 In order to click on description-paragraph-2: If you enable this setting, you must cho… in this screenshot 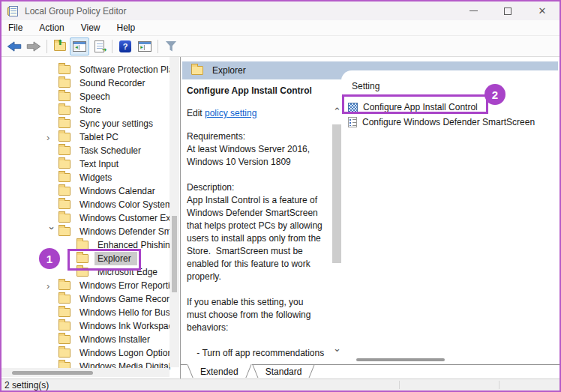, I will do `click(256, 315)`.